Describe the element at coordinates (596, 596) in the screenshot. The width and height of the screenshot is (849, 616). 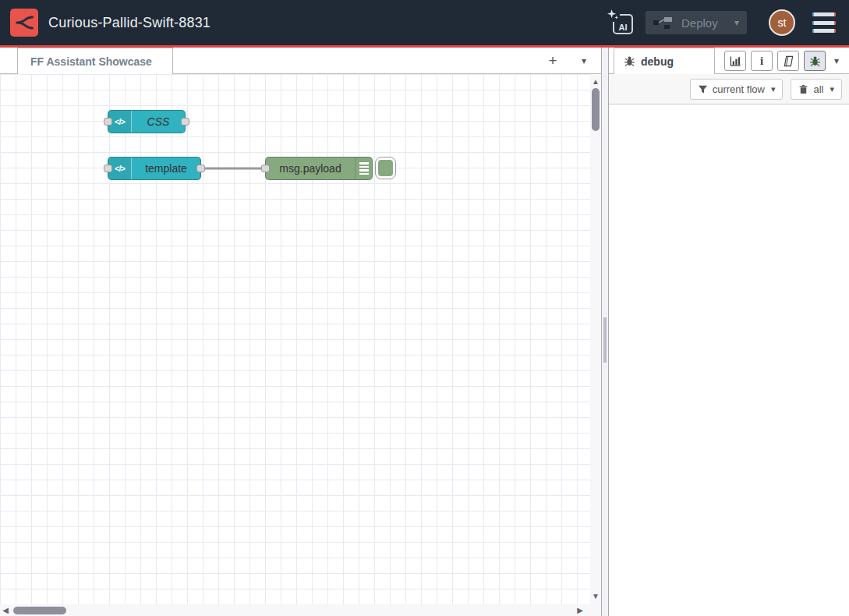
I see `scroll-down-arrow: ▼` at that location.